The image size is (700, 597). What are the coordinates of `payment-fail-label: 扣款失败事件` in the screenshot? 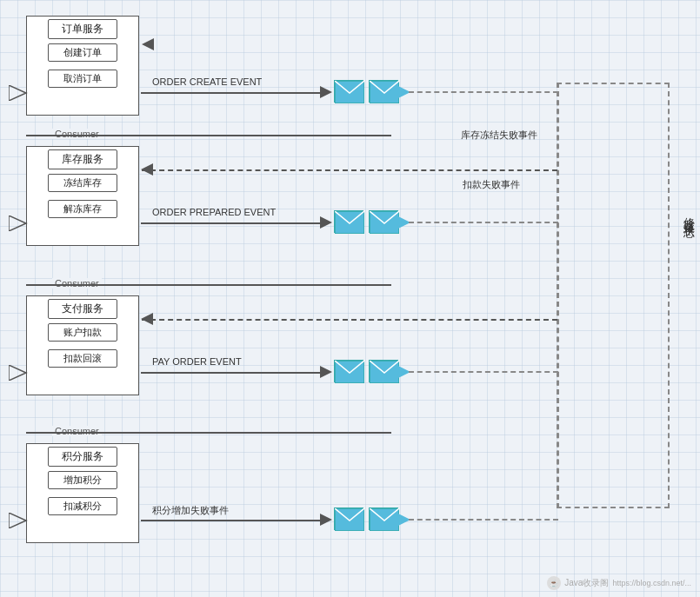 It's located at (491, 184).